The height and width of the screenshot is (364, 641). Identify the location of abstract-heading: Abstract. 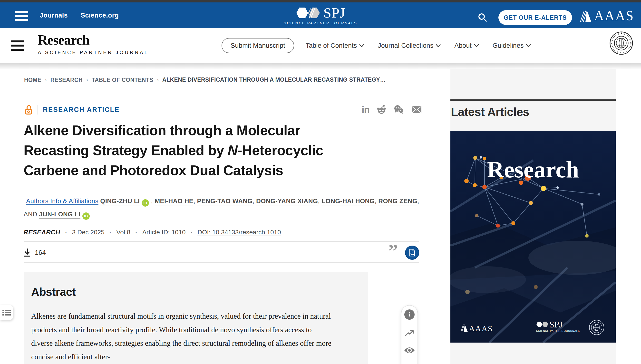
(200, 292).